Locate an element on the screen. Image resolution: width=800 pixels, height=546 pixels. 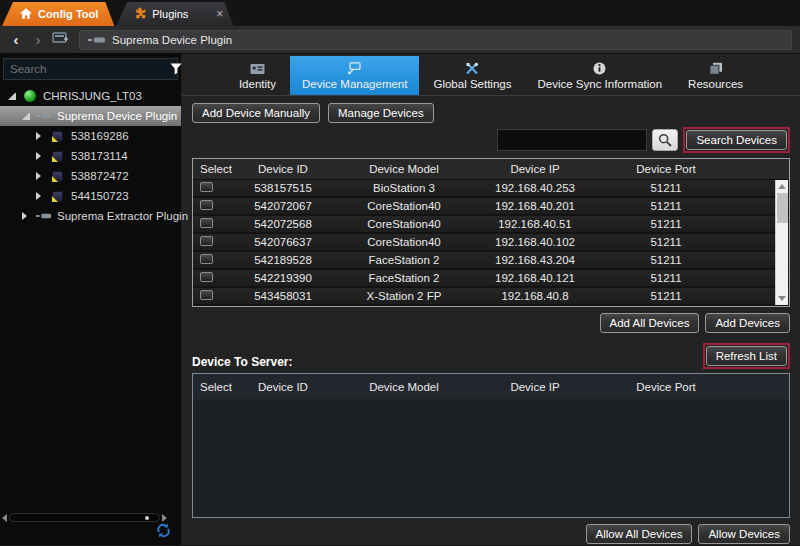
tab-config-tool-label: Config Tool is located at coordinates (68, 14).